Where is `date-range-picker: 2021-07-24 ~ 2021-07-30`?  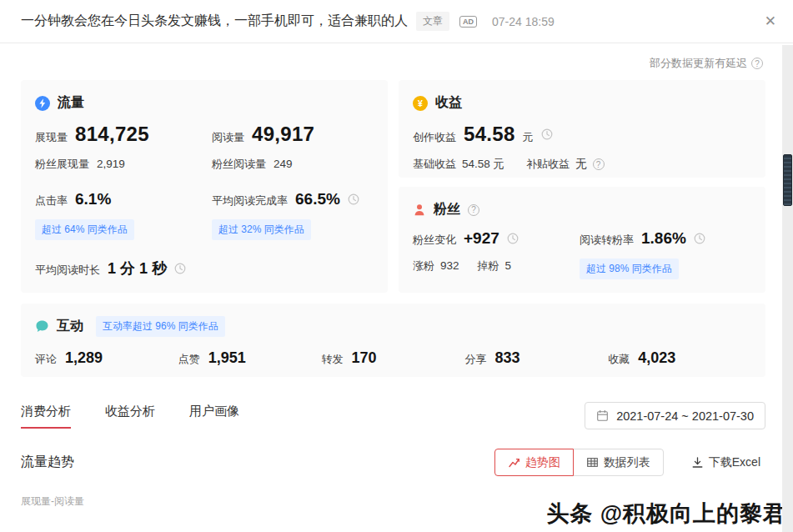 date-range-picker: 2021-07-24 ~ 2021-07-30 is located at coordinates (675, 415).